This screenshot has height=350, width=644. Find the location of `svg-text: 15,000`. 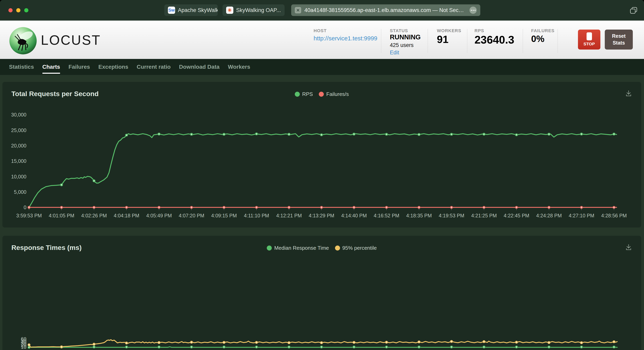

svg-text: 15,000 is located at coordinates (19, 161).